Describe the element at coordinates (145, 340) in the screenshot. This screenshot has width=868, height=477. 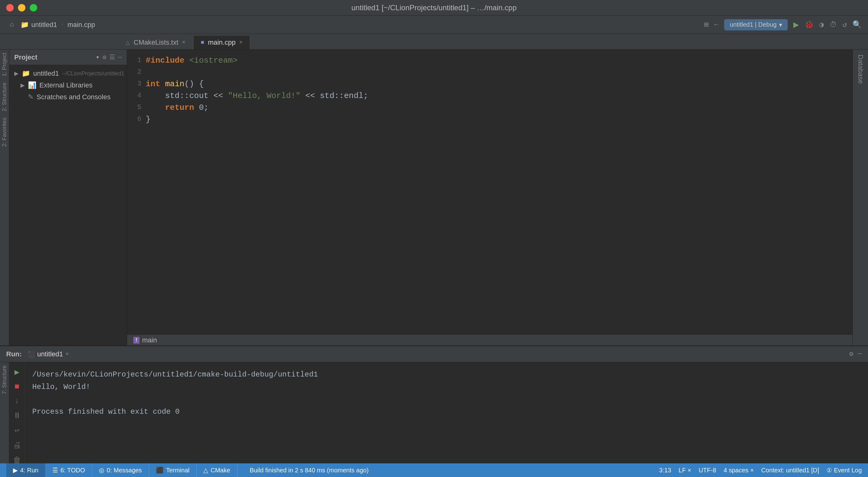
I see `breadcrumb-fn: f main` at that location.